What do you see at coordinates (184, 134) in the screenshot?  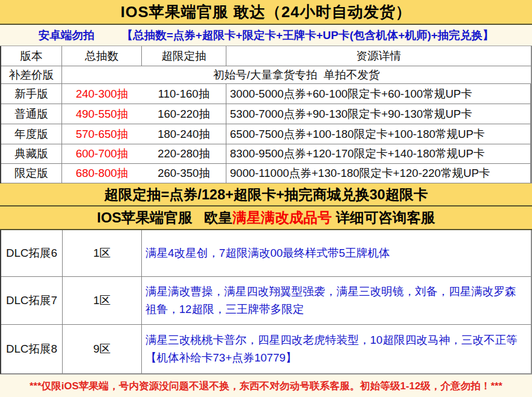 I see `super-limit-draws-cell: 180-240抽` at bounding box center [184, 134].